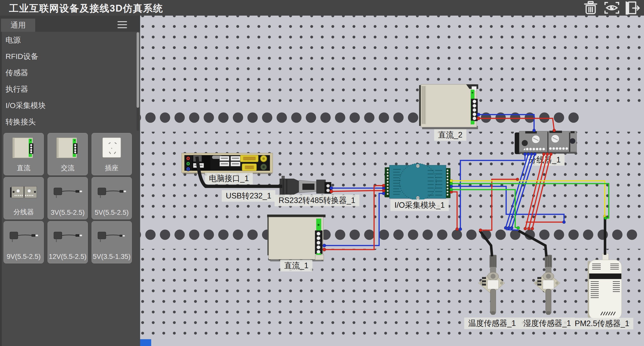 Image resolution: width=644 pixels, height=346 pixels. I want to click on palette-tile-5v-135: 5V(3.5-1.35), so click(112, 242).